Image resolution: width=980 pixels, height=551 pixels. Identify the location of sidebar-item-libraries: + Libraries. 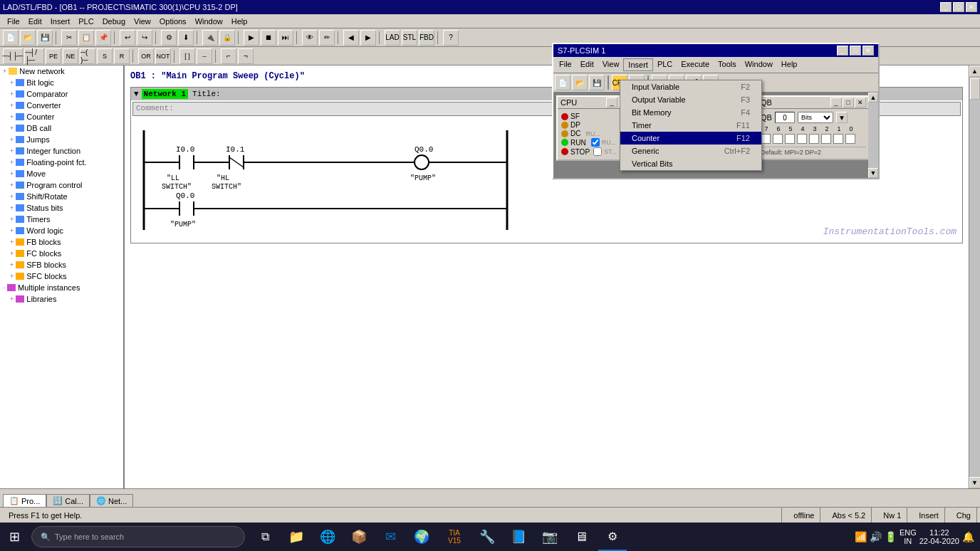
(61, 299).